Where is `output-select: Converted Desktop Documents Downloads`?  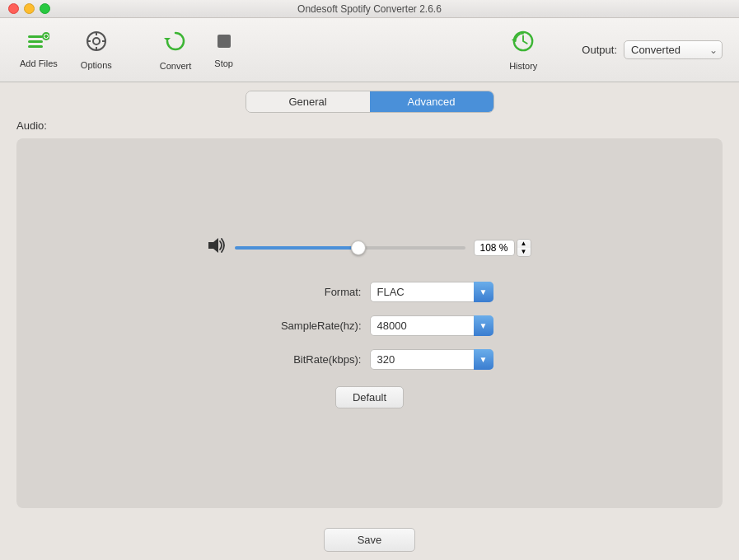
output-select: Converted Desktop Documents Downloads is located at coordinates (673, 49).